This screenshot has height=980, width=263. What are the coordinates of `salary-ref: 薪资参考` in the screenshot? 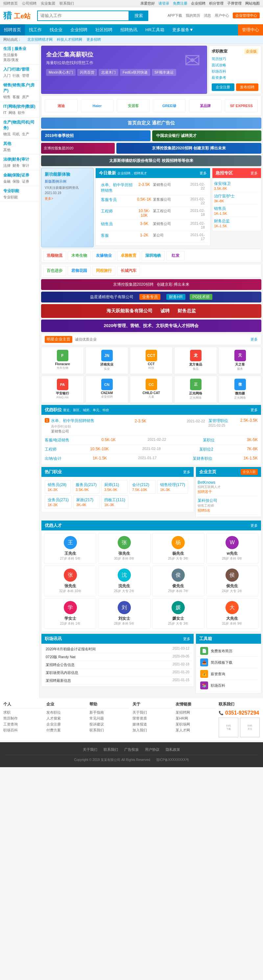 It's located at (235, 78).